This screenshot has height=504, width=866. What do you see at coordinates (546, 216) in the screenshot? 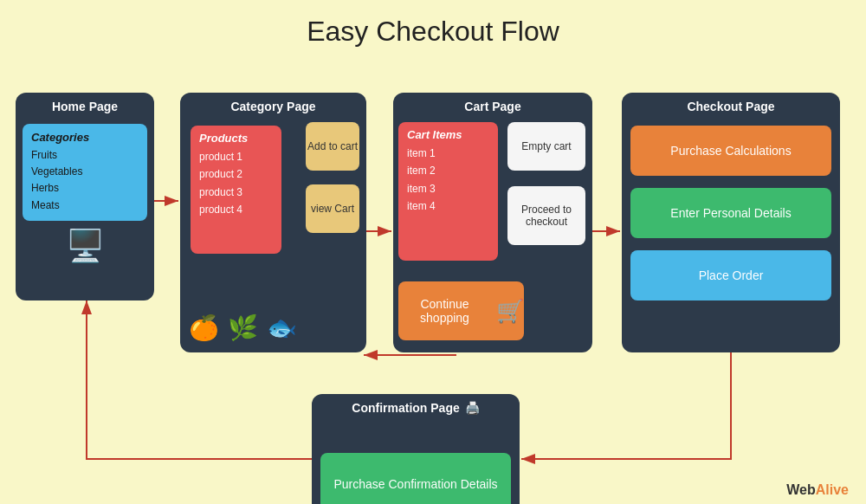
I see `proceed-to-checkout-button: Proceed to checkout` at bounding box center [546, 216].